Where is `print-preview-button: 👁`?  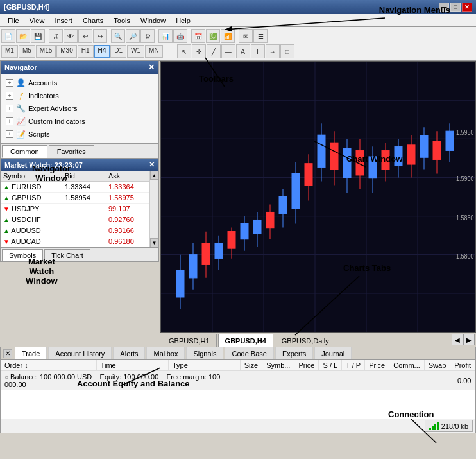 print-preview-button: 👁 is located at coordinates (71, 36).